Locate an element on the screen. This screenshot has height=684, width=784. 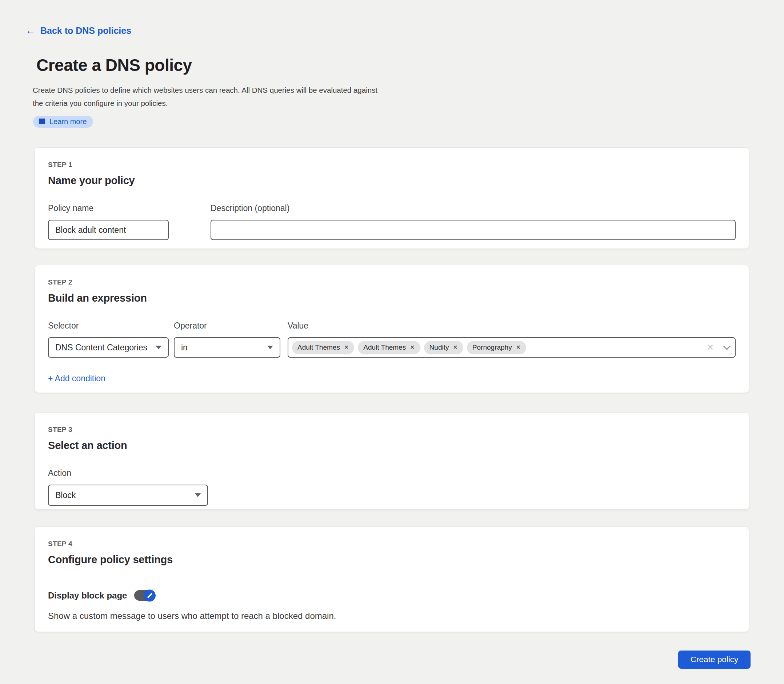
selector-label: Selector is located at coordinates (108, 326).